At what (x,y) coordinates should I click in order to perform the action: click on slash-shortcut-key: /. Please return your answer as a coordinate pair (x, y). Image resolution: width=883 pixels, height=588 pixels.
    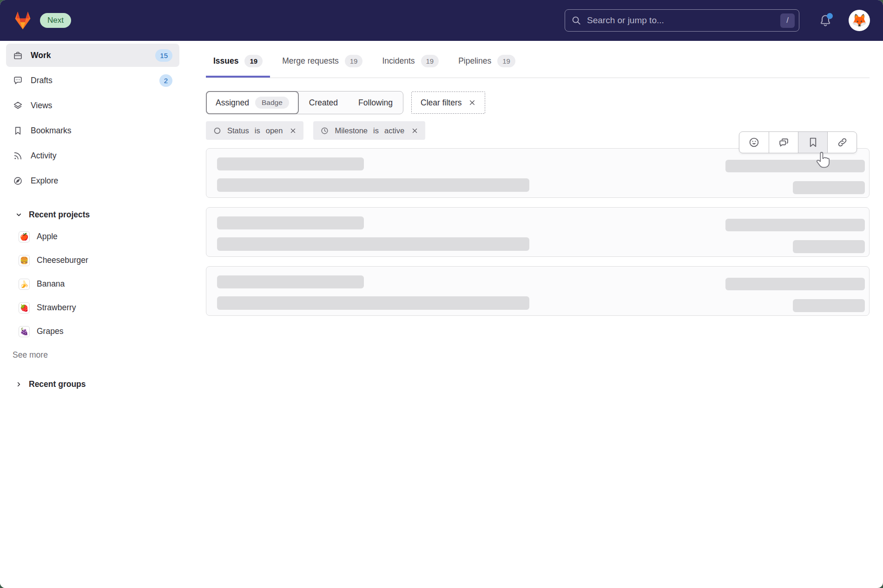
    Looking at the image, I should click on (787, 20).